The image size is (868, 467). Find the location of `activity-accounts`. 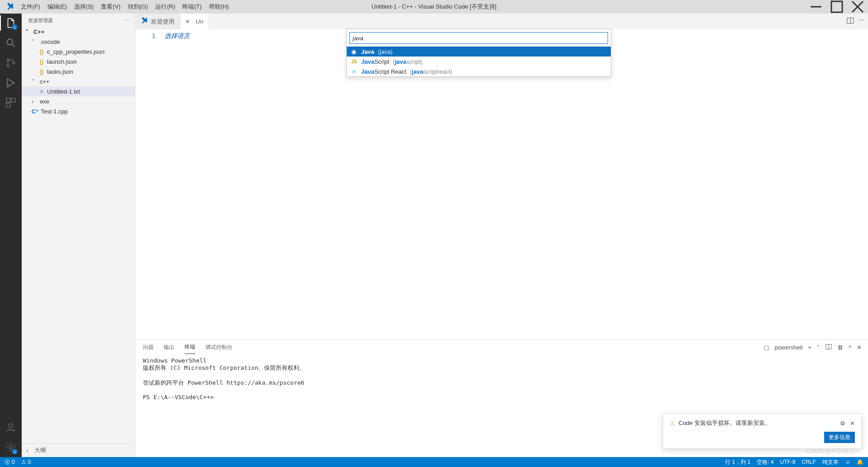

activity-accounts is located at coordinates (11, 428).